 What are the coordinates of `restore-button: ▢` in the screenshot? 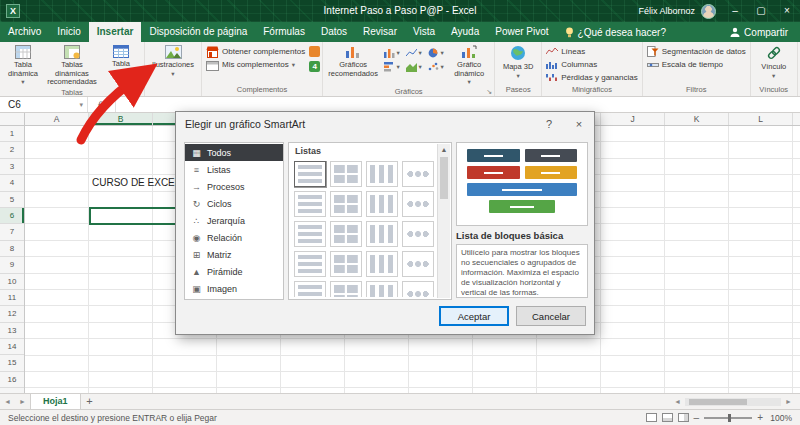 It's located at (761, 11).